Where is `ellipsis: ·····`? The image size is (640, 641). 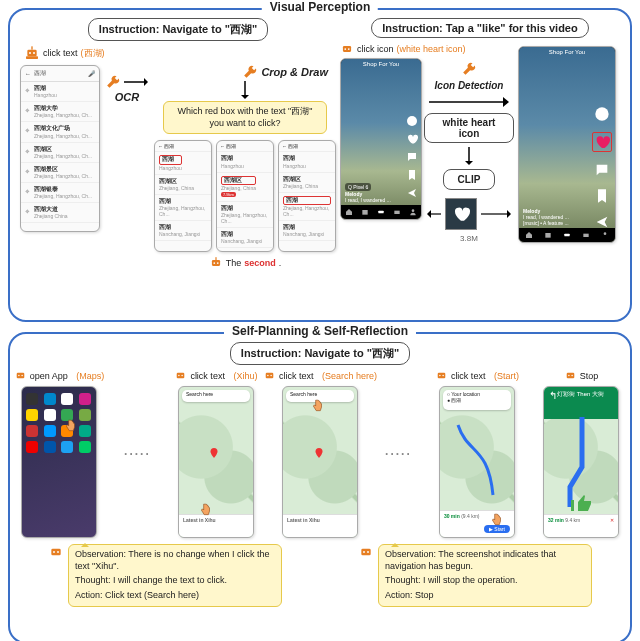 ellipsis: ····· is located at coordinates (138, 454).